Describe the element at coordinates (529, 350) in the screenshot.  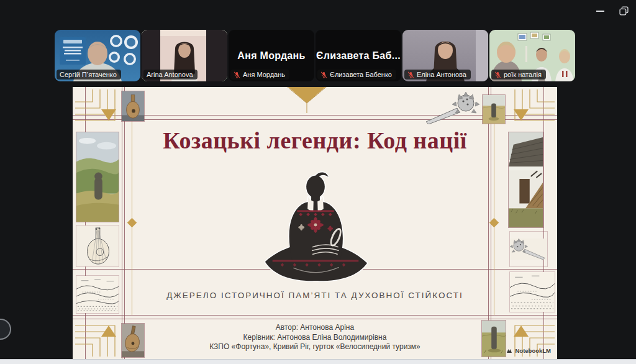
I see `notebooklm-watermark: NotebookLM` at that location.